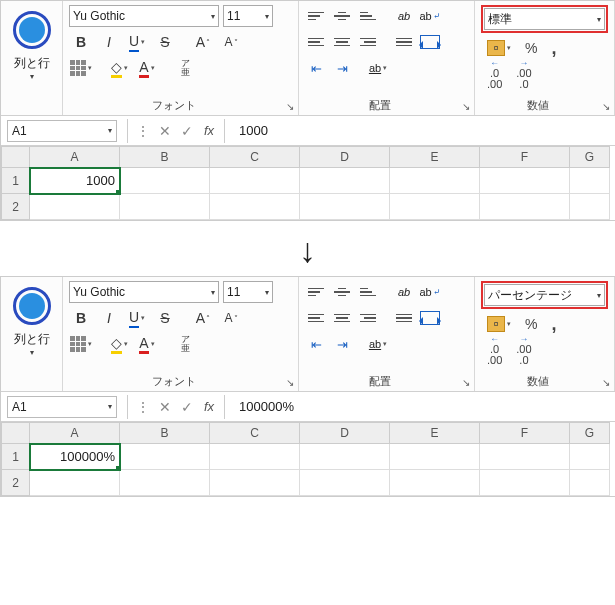 Image resolution: width=615 pixels, height=605 pixels. What do you see at coordinates (144, 16) in the screenshot?
I see `font-name-combo: Yu Gothic▾` at bounding box center [144, 16].